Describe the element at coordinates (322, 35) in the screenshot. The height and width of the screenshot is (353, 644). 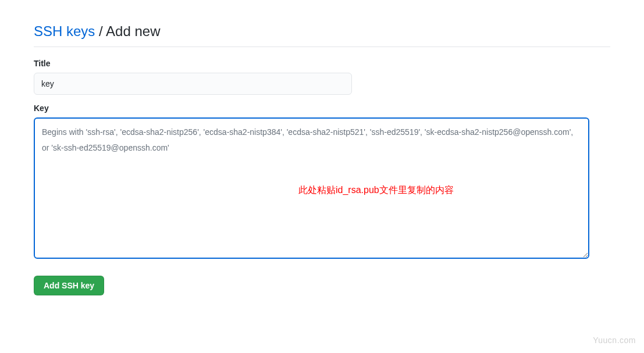
I see `breadcrumb: SSH keys / Add new` at that location.